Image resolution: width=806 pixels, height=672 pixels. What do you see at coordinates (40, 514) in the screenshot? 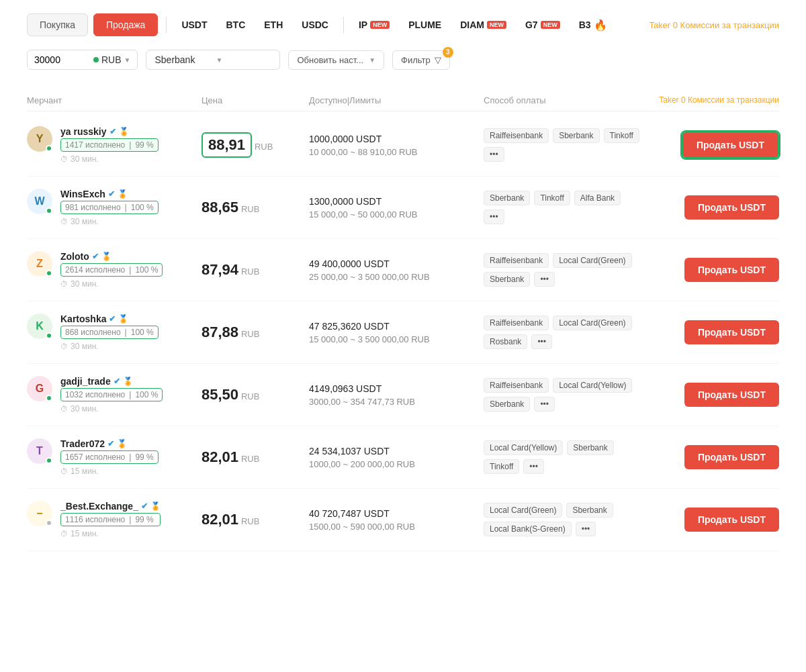
I see `avatar: −` at bounding box center [40, 514].